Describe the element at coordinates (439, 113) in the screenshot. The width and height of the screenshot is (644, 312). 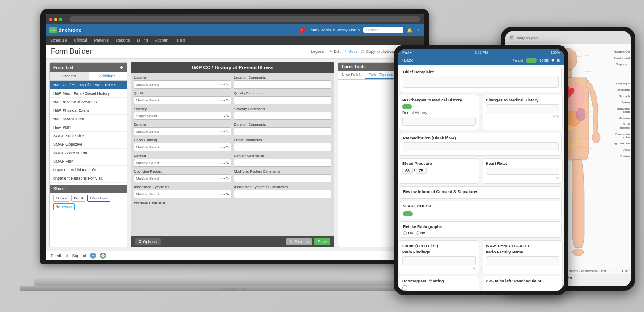
I see `dental-history-label: Dental History` at that location.